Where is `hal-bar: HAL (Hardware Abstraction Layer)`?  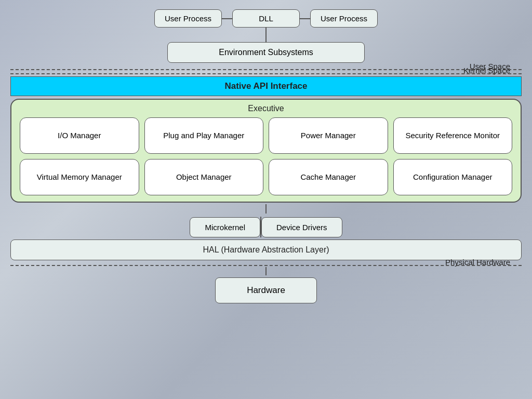
hal-bar: HAL (Hardware Abstraction Layer) is located at coordinates (266, 250).